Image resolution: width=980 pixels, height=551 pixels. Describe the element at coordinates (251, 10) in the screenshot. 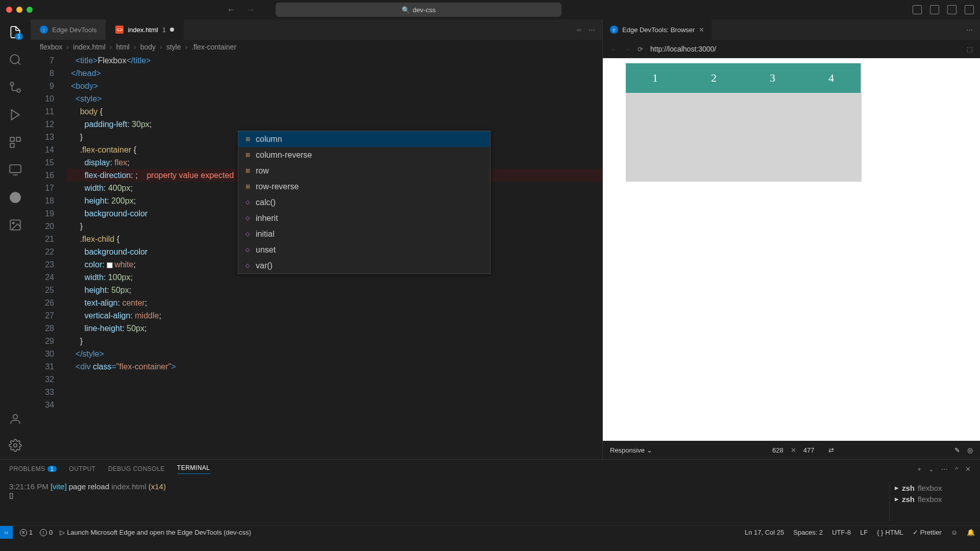

I see `forward-icon: →` at that location.